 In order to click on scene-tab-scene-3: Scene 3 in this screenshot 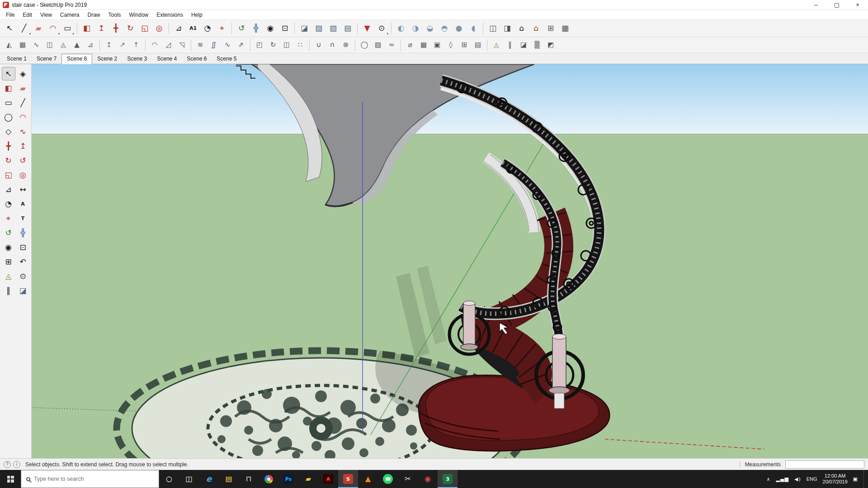, I will do `click(137, 59)`.